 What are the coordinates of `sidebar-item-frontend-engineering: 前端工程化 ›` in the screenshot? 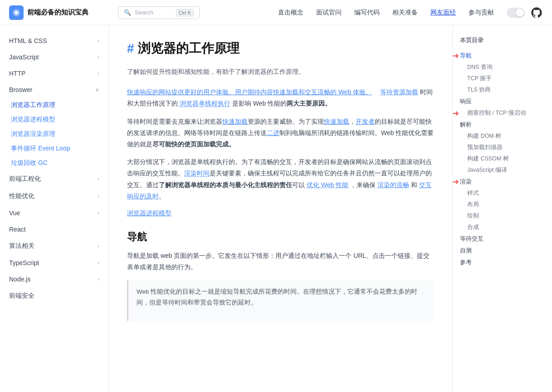 It's located at (54, 179).